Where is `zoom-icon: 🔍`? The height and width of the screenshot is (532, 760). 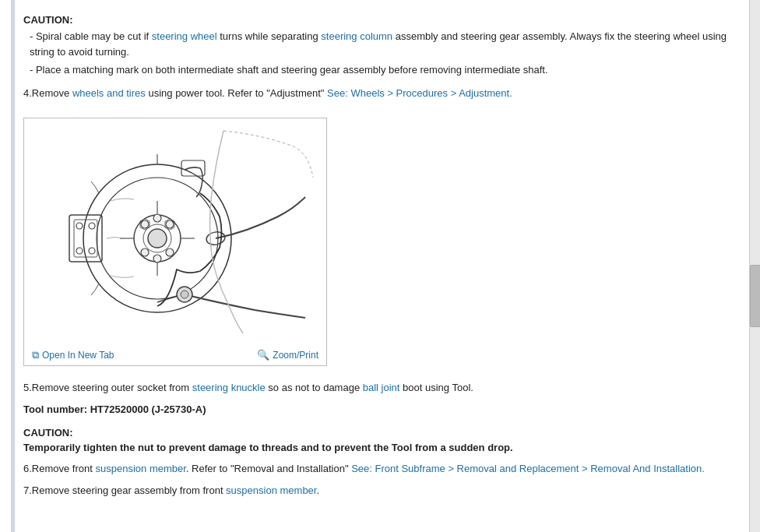 zoom-icon: 🔍 is located at coordinates (263, 355).